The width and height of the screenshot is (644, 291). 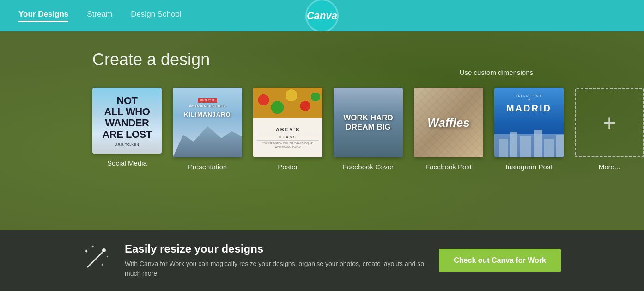 What do you see at coordinates (529, 141) in the screenshot?
I see `building-silhouette` at bounding box center [529, 141].